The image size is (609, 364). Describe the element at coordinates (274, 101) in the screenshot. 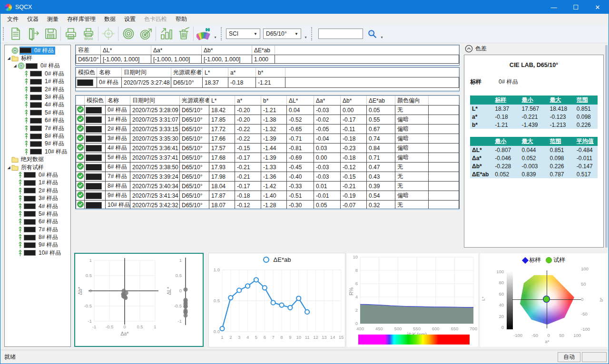

I see `column-header: b*` at that location.